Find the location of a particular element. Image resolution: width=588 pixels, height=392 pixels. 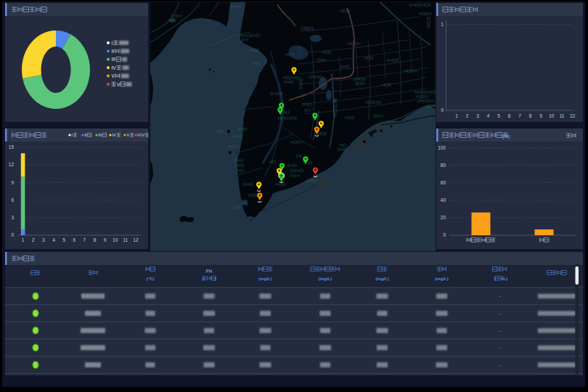

svg-text: 80 is located at coordinates (444, 166).